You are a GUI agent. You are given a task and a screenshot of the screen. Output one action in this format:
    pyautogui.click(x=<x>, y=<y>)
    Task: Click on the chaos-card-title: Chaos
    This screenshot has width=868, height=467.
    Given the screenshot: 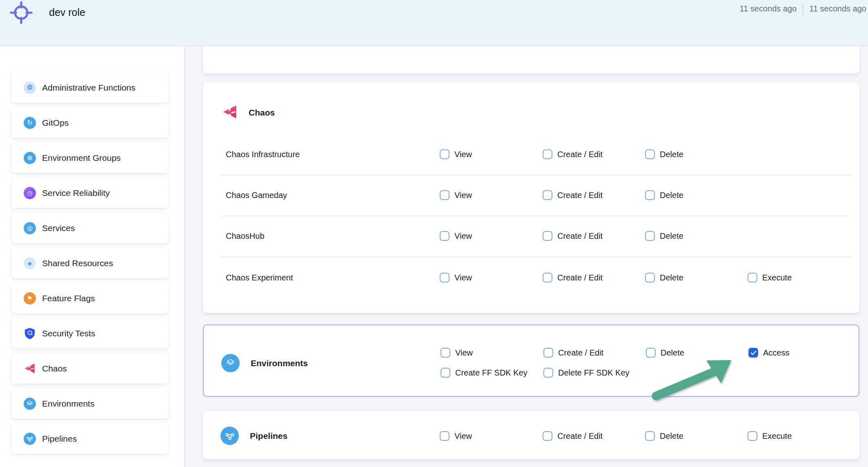 What is the action you would take?
    pyautogui.click(x=262, y=113)
    